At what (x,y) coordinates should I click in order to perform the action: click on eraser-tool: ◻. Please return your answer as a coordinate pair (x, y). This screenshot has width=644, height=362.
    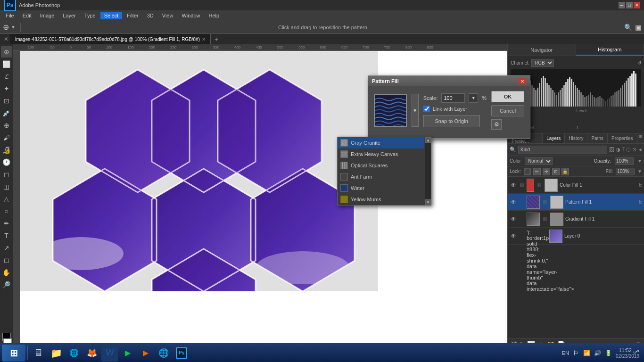
    Looking at the image, I should click on (7, 174).